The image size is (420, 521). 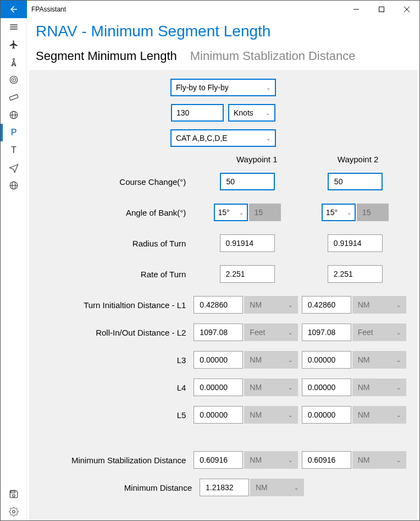 I want to click on save-icon, so click(x=14, y=494).